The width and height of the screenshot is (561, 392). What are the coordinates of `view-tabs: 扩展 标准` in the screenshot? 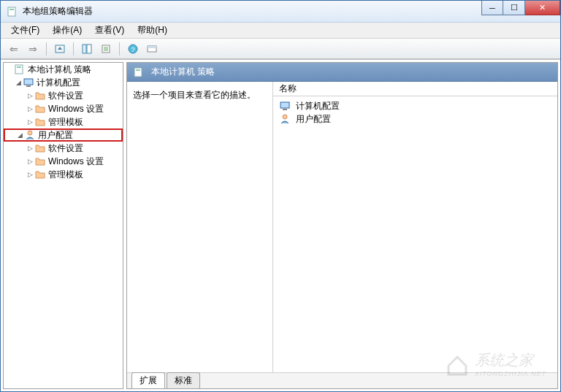 It's located at (342, 380).